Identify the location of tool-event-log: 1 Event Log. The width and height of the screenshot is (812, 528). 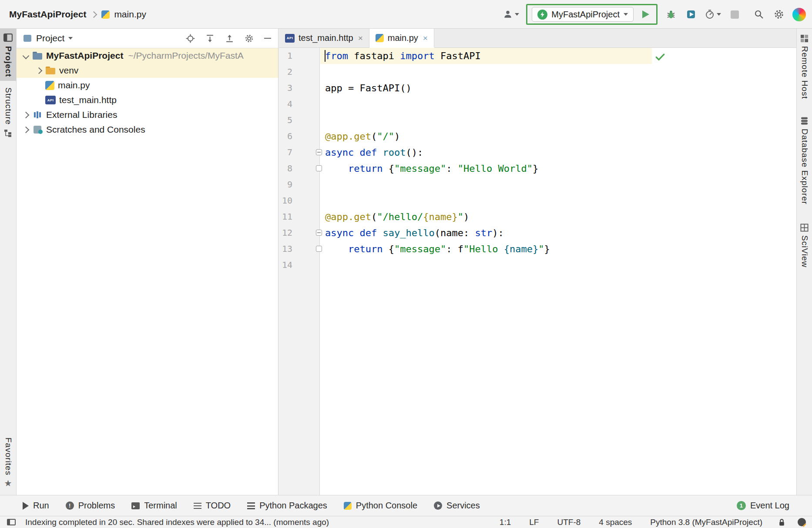
(775, 505).